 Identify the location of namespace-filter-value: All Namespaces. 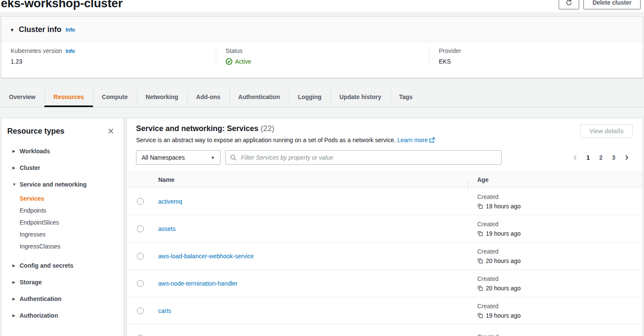
(163, 158).